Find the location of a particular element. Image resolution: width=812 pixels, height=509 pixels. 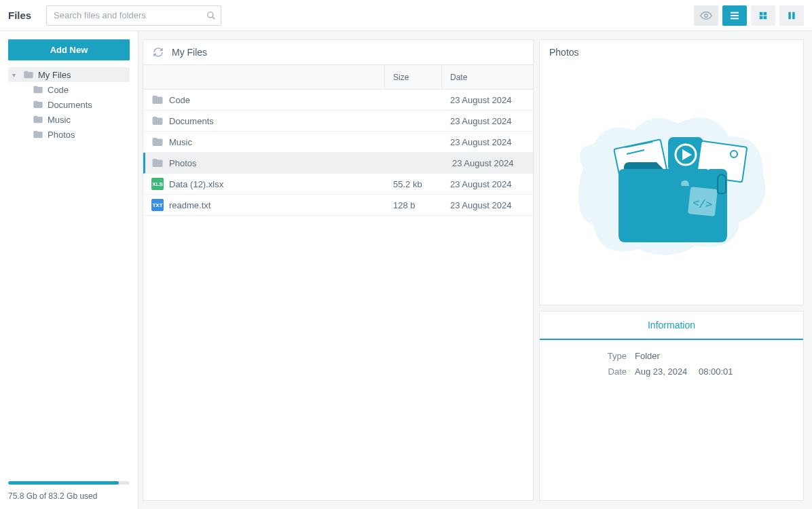

file-name: Data (12).xlsx is located at coordinates (196, 185).